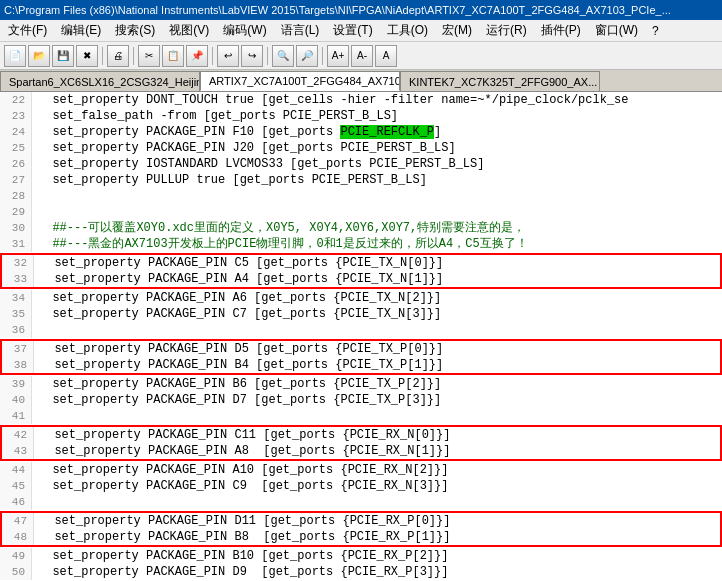  What do you see at coordinates (377, 384) in the screenshot?
I see `line-content: set_property PACKAGE_PIN B6 [get_ports {…` at bounding box center [377, 384].